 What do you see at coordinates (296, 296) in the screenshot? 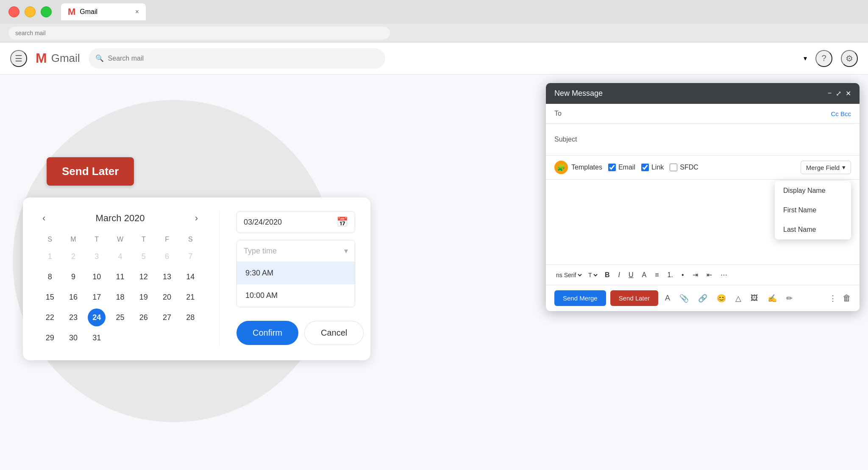
I see `time-option-1000: 10:00 AM` at bounding box center [296, 296].